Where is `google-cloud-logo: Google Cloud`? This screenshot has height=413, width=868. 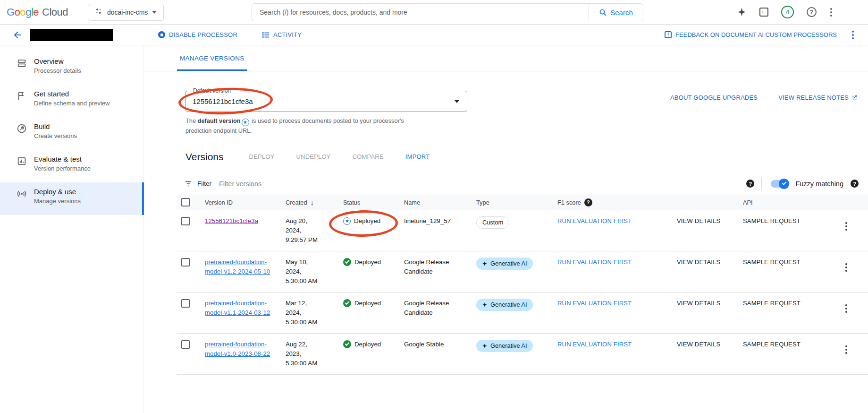
google-cloud-logo: Google Cloud is located at coordinates (37, 12).